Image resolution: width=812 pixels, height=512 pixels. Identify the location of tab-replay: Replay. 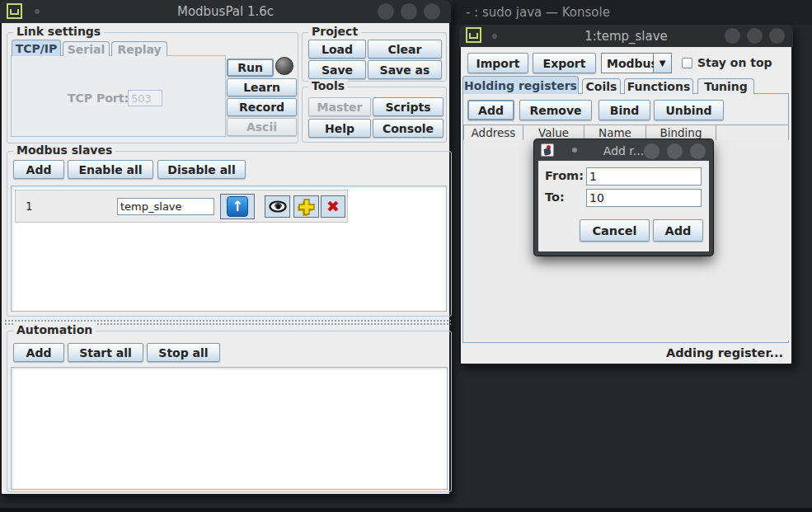
(139, 49).